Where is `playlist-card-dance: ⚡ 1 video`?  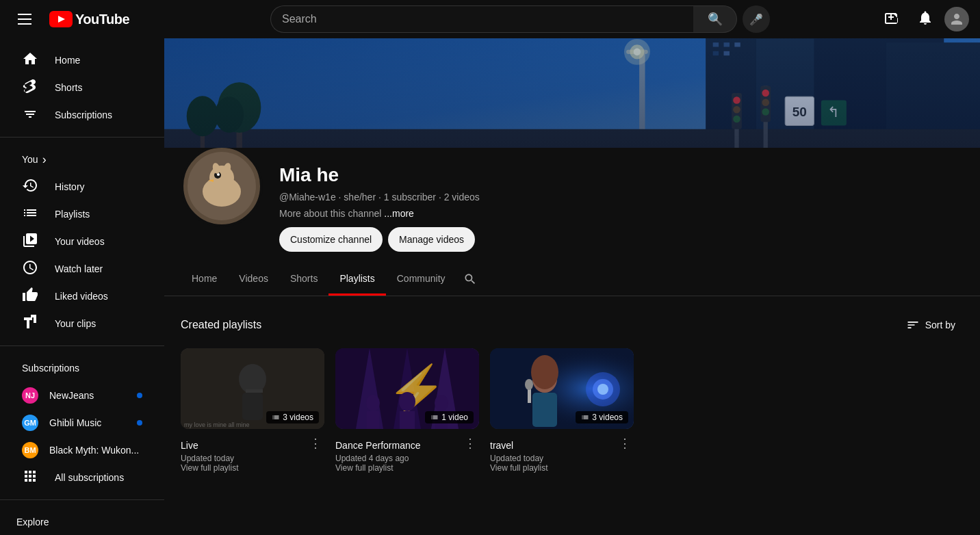
playlist-card-dance: ⚡ 1 video is located at coordinates (407, 410).